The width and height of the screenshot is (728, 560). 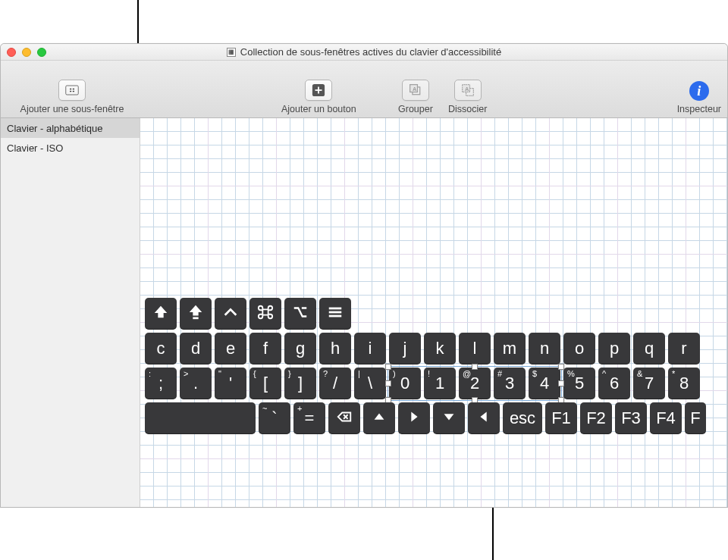 What do you see at coordinates (440, 349) in the screenshot?
I see `key-k: k` at bounding box center [440, 349].